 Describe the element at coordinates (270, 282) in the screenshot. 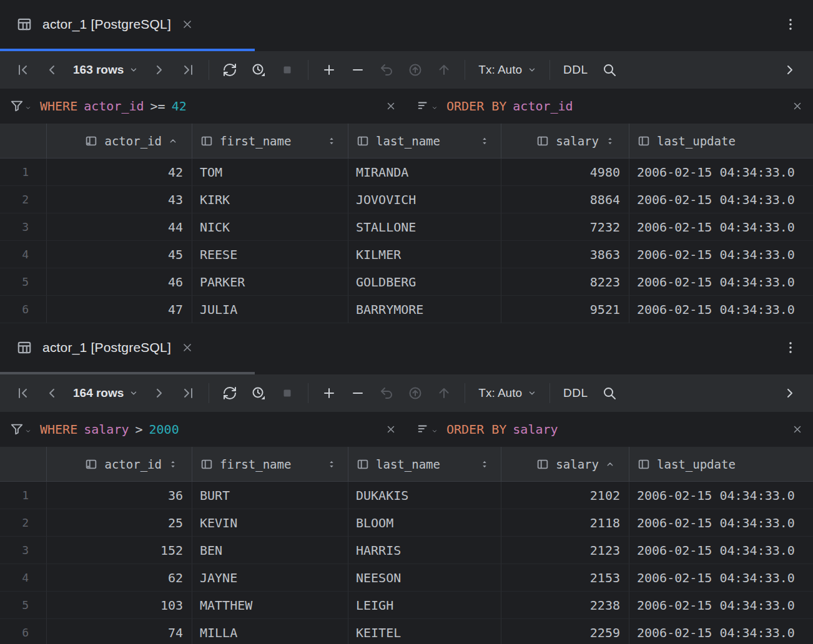

I see `cell-first-name: PARKER` at that location.